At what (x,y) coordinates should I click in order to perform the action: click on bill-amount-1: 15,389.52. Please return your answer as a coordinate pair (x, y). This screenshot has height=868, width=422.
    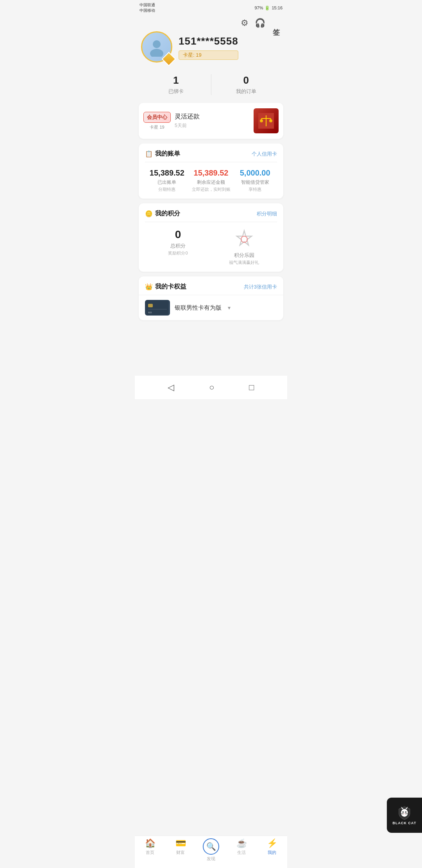
    Looking at the image, I should click on (167, 173).